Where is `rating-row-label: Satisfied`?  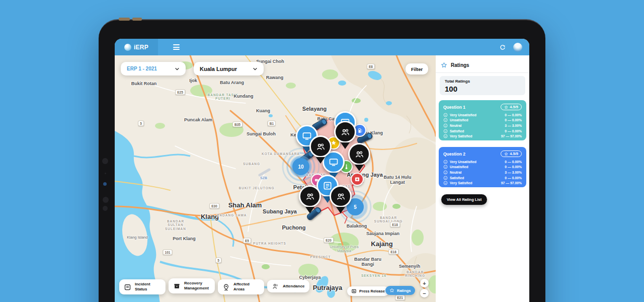 rating-row-label: Satisfied is located at coordinates (457, 178).